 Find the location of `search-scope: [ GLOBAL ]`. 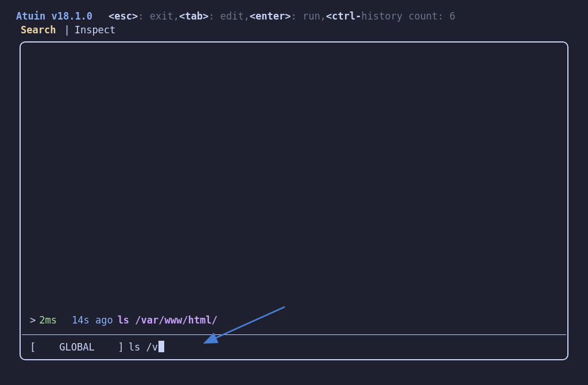

search-scope: [ GLOBAL ] is located at coordinates (77, 347).